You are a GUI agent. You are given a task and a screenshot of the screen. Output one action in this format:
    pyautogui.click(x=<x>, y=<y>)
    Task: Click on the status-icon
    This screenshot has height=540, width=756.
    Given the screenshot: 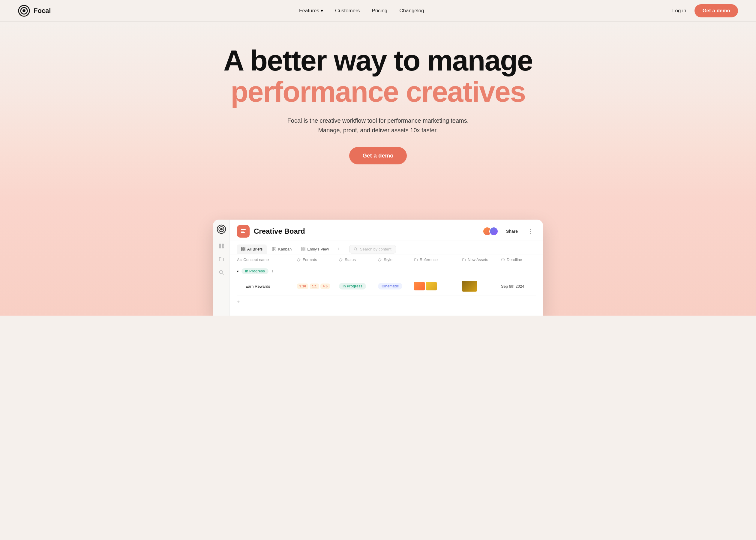 What is the action you would take?
    pyautogui.click(x=341, y=260)
    